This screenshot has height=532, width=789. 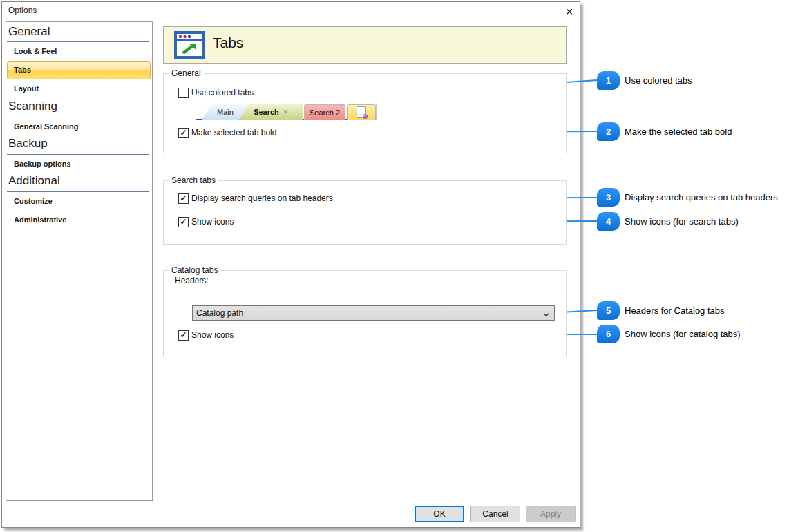 What do you see at coordinates (29, 32) in the screenshot?
I see `sidebar-section-general: General` at bounding box center [29, 32].